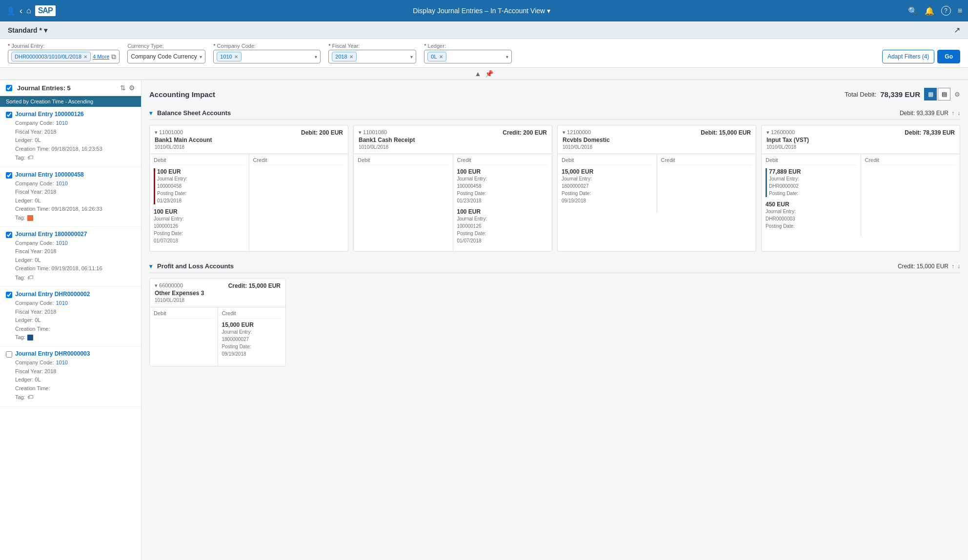 The width and height of the screenshot is (968, 560). What do you see at coordinates (21, 11) in the screenshot?
I see `back-icon: ‹` at bounding box center [21, 11].